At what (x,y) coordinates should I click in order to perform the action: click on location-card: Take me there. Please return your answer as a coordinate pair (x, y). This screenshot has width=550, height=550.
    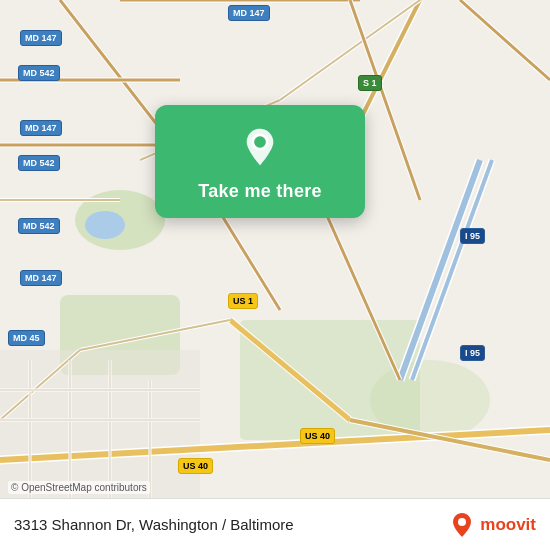
    Looking at the image, I should click on (260, 162).